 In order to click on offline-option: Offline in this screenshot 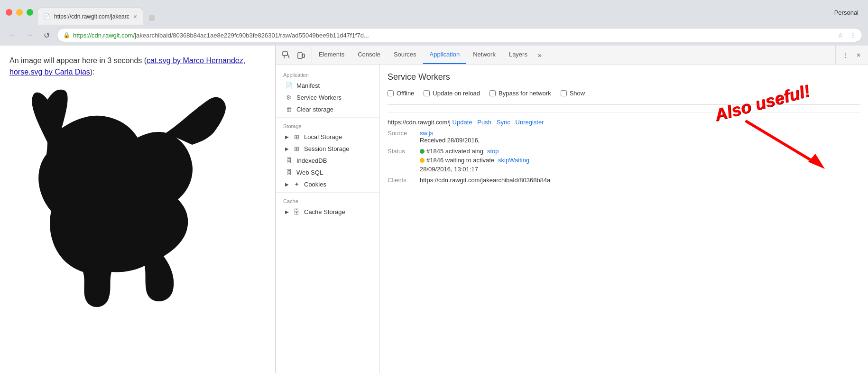, I will do `click(401, 93)`.